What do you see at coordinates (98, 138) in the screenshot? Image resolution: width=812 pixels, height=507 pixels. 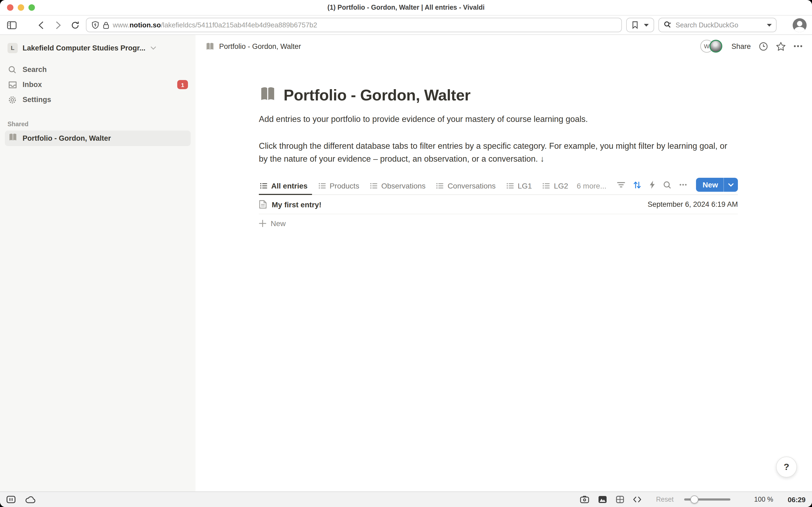 I see `sidebar-item-portfolio: Portfolio - Gordon, Walter` at bounding box center [98, 138].